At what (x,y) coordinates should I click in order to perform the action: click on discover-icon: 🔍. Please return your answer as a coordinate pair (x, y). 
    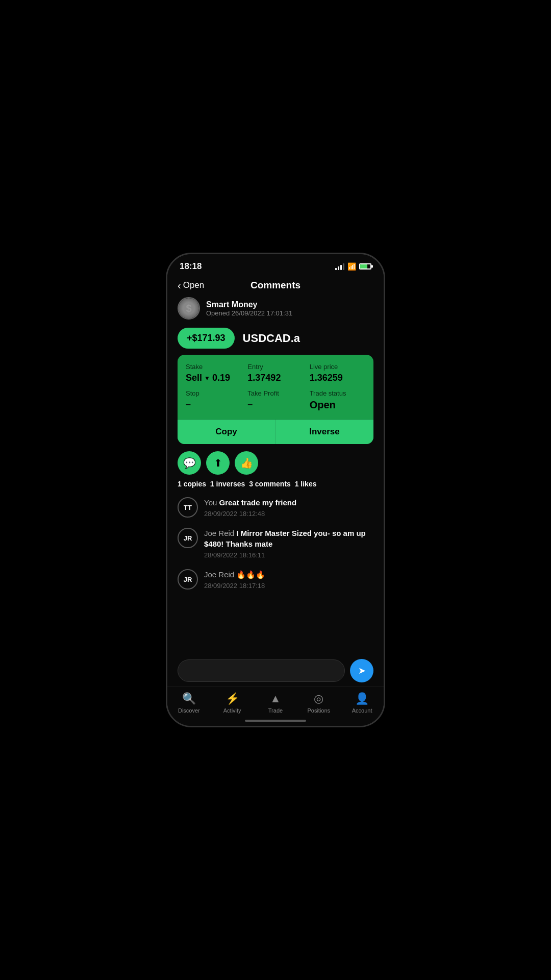
    Looking at the image, I should click on (189, 699).